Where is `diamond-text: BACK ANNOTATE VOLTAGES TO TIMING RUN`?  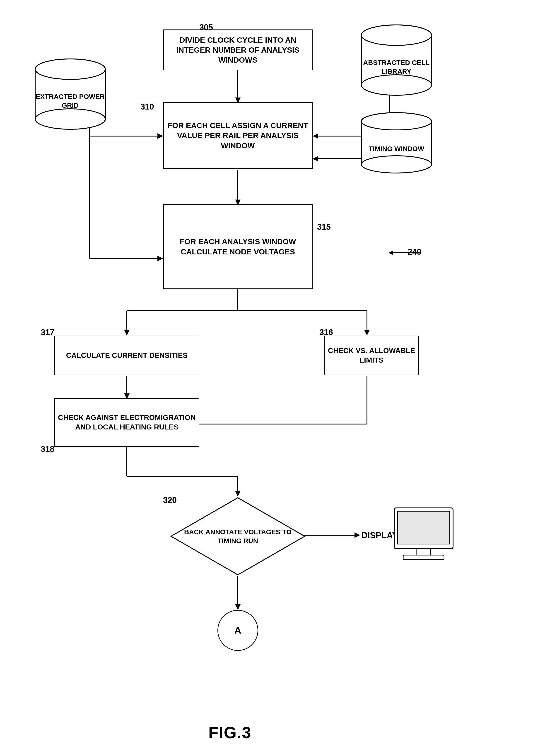 diamond-text: BACK ANNOTATE VOLTAGES TO TIMING RUN is located at coordinates (238, 536).